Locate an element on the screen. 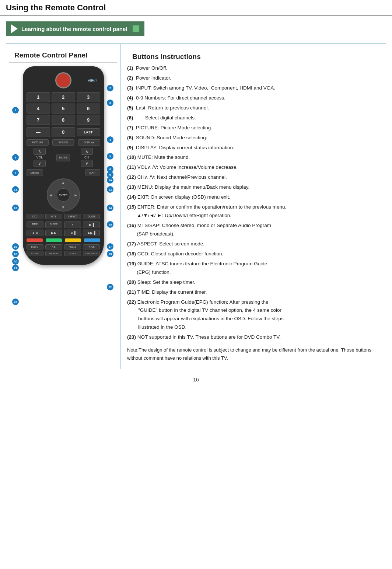 This screenshot has height=569, width=392. btn-angle: ANGLE is located at coordinates (73, 247).